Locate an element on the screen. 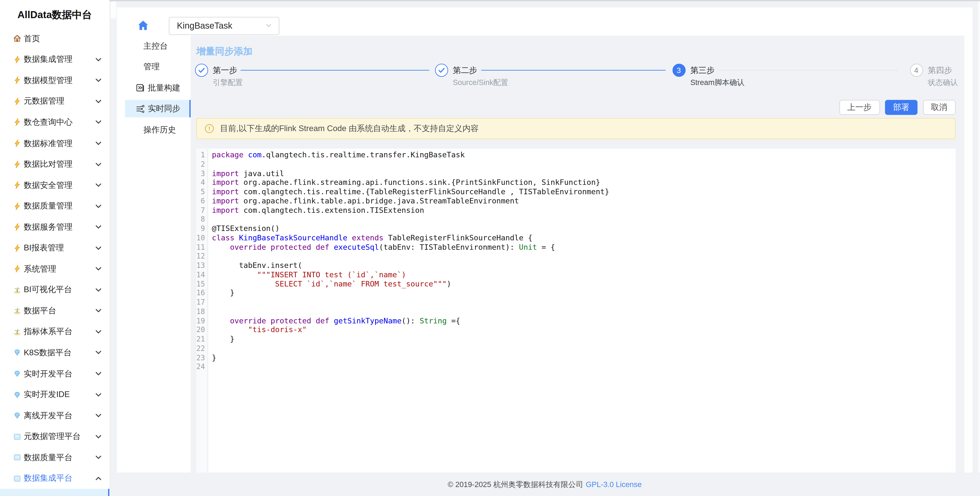 The width and height of the screenshot is (980, 496). cancel-button: 取消 is located at coordinates (939, 107).